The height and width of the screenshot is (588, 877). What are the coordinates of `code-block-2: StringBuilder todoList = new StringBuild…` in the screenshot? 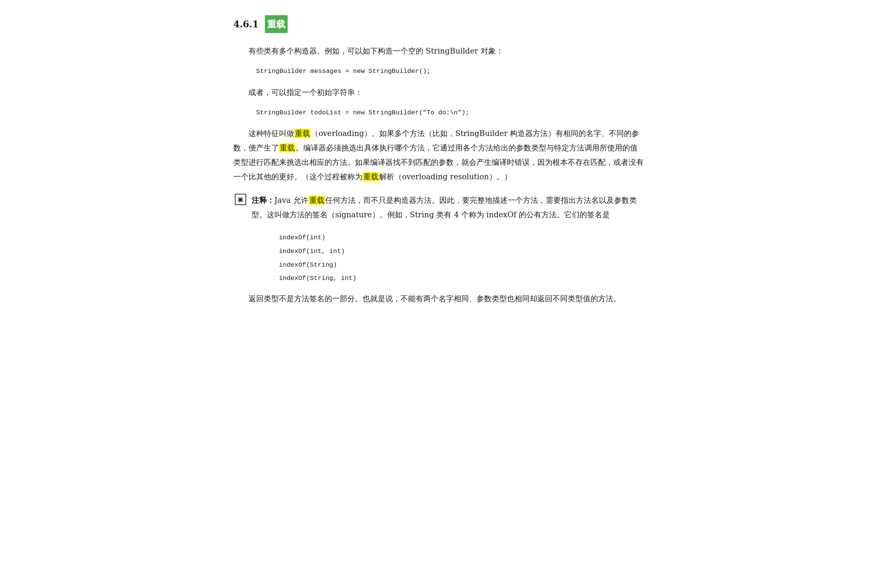 It's located at (450, 113).